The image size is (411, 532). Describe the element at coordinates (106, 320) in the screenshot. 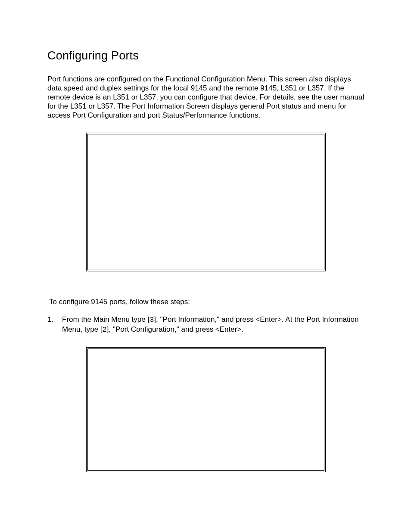

I see `step-text-prefix: From the Main Menu type [` at that location.